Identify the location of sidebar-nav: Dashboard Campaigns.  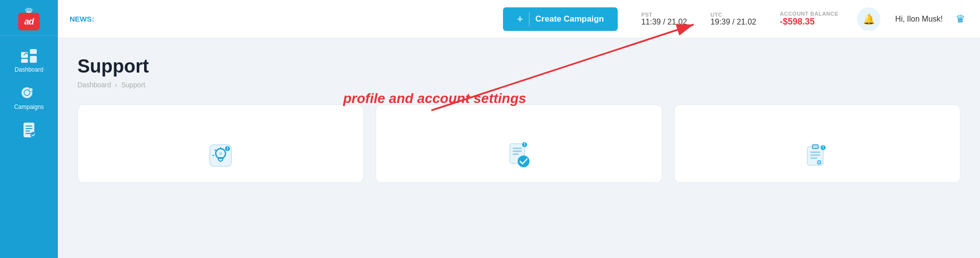
(29, 91).